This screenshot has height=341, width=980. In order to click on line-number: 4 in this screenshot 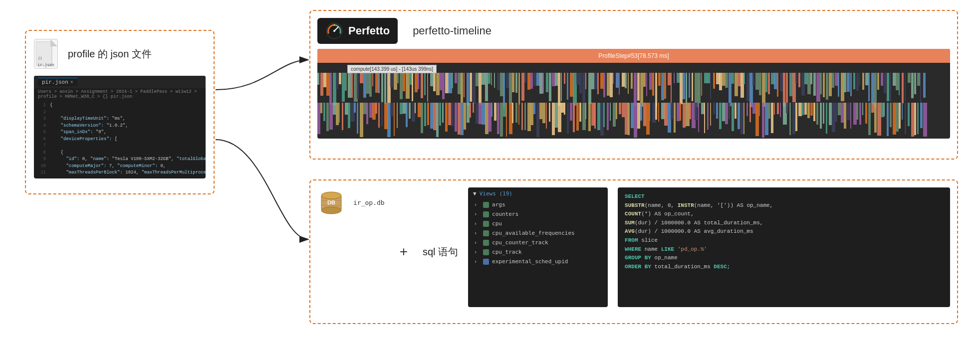, I will do `click(41, 126)`.